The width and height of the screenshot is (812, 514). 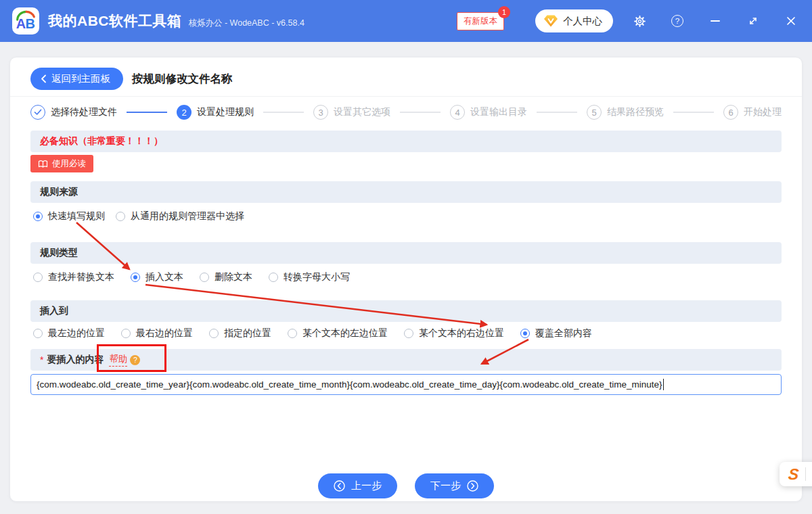 I want to click on rule-source-header: 规则来源, so click(x=406, y=192).